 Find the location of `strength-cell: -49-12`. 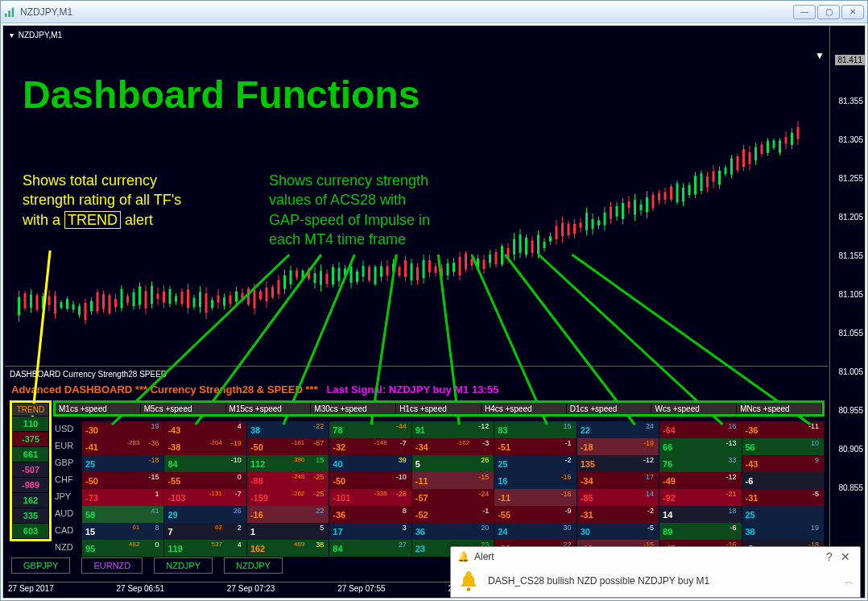

strength-cell: -49-12 is located at coordinates (701, 480).